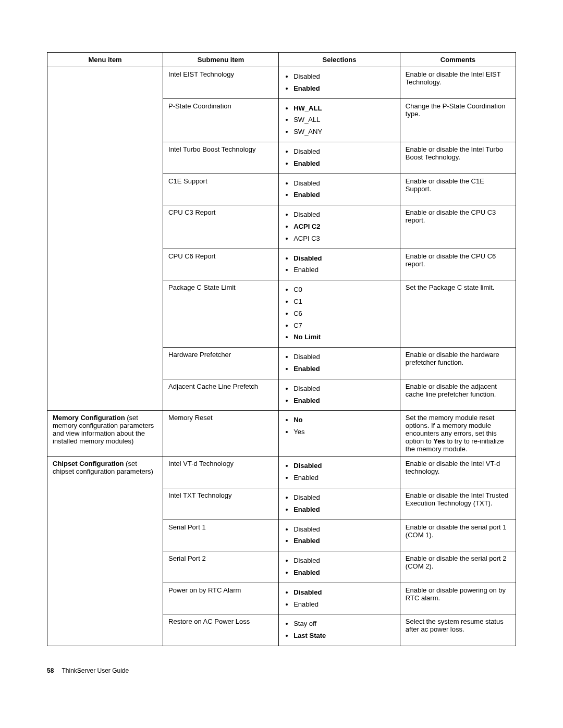  I want to click on submenu-item-cell: Serial Port 1, so click(221, 536).